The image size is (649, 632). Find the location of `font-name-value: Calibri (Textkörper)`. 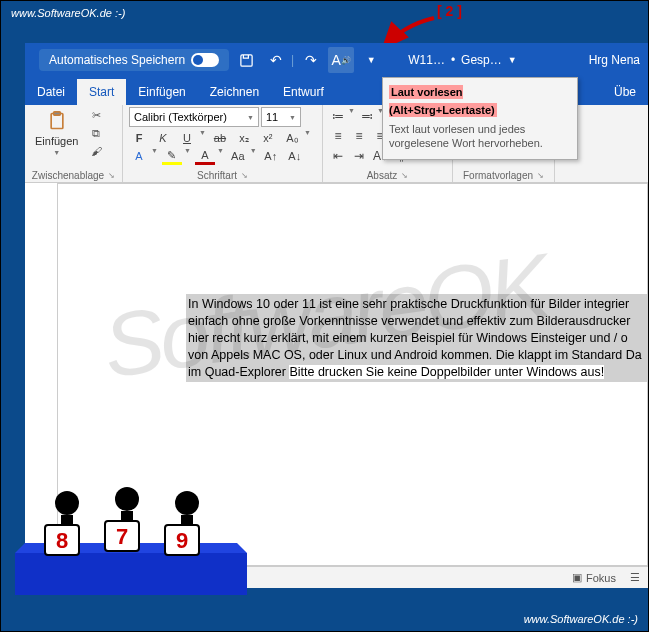

font-name-value: Calibri (Textkörper) is located at coordinates (180, 117).